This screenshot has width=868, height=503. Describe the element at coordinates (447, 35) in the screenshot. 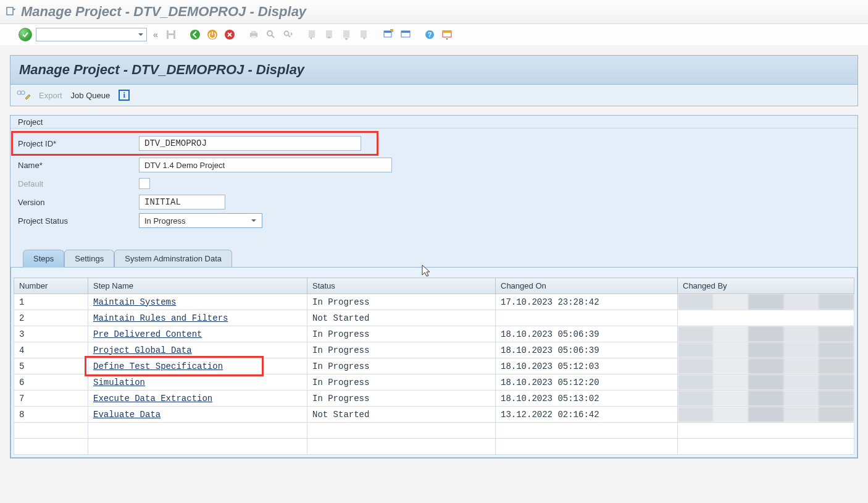

I see `layout-icon` at that location.